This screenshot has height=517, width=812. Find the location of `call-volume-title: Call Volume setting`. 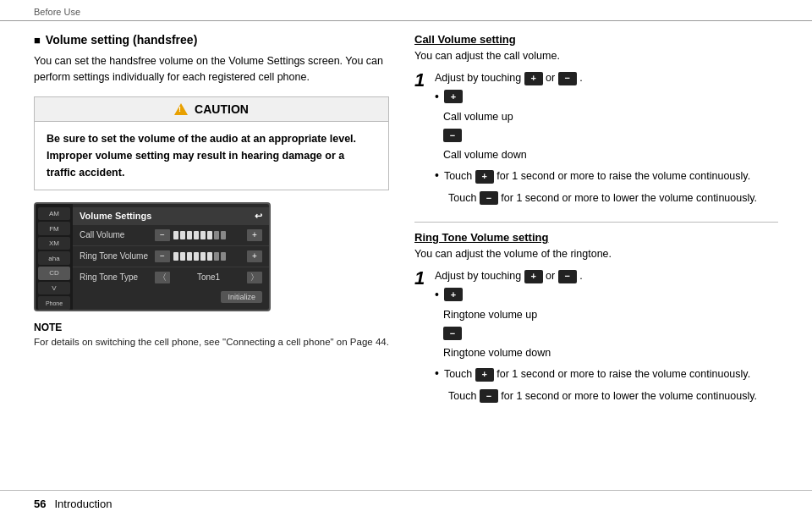

call-volume-title: Call Volume setting is located at coordinates (596, 39).